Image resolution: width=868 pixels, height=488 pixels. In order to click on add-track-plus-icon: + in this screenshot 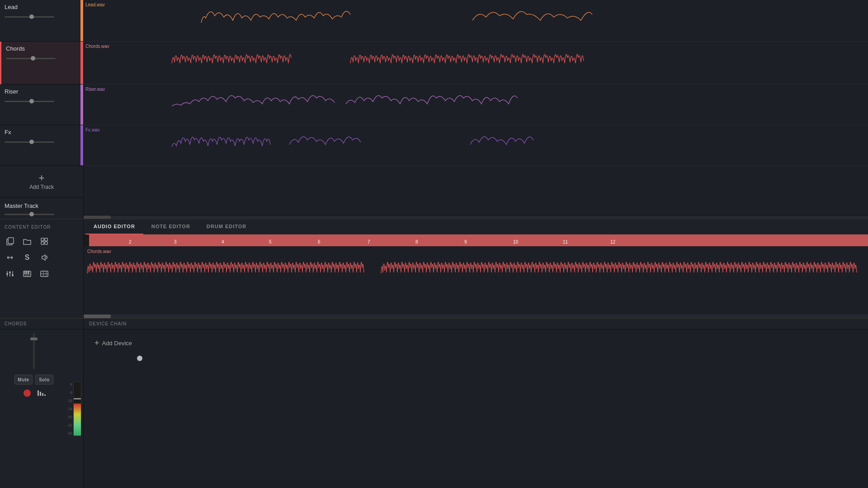, I will do `click(42, 178)`.